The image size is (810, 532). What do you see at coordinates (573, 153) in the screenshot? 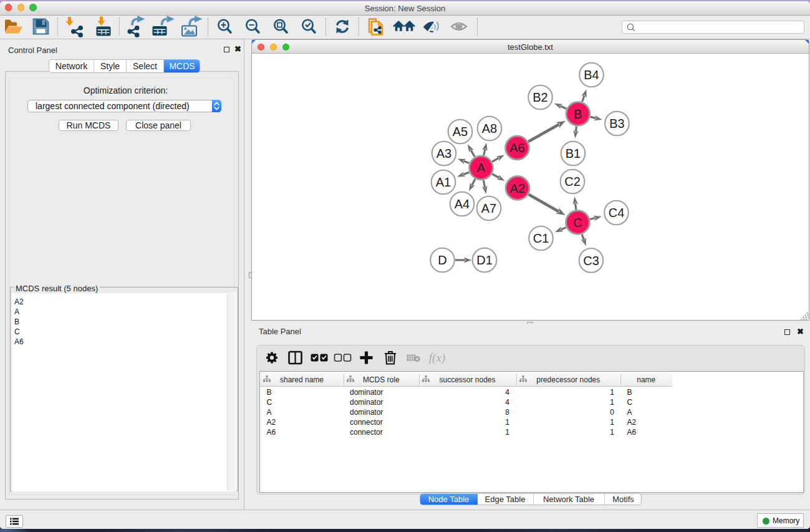
I see `svg-text: B1` at bounding box center [573, 153].